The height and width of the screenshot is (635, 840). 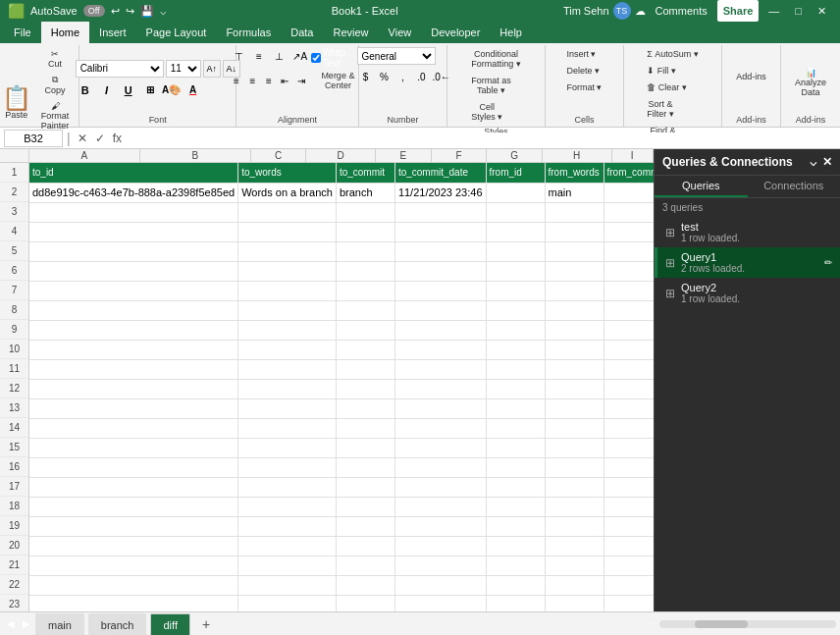 What do you see at coordinates (422, 77) in the screenshot?
I see `increase-decimal-btn: .0` at bounding box center [422, 77].